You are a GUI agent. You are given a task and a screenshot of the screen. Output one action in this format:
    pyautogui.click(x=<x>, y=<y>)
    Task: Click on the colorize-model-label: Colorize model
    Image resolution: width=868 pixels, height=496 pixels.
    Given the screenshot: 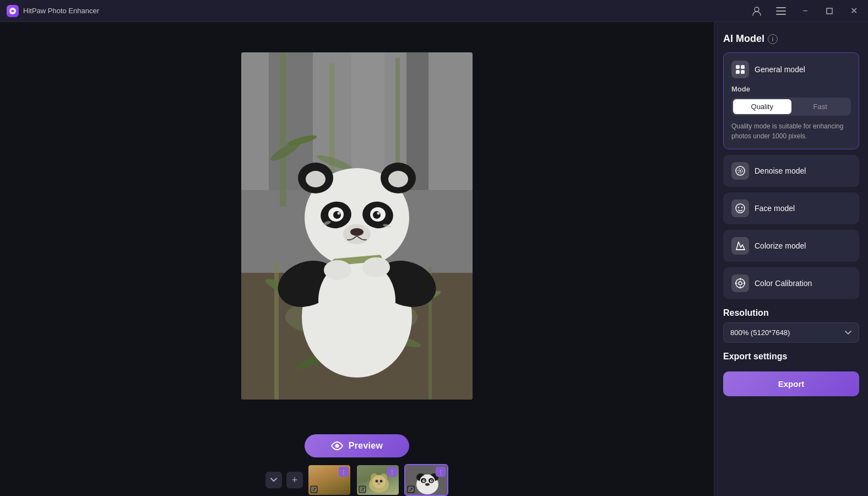 What is the action you would take?
    pyautogui.click(x=780, y=246)
    